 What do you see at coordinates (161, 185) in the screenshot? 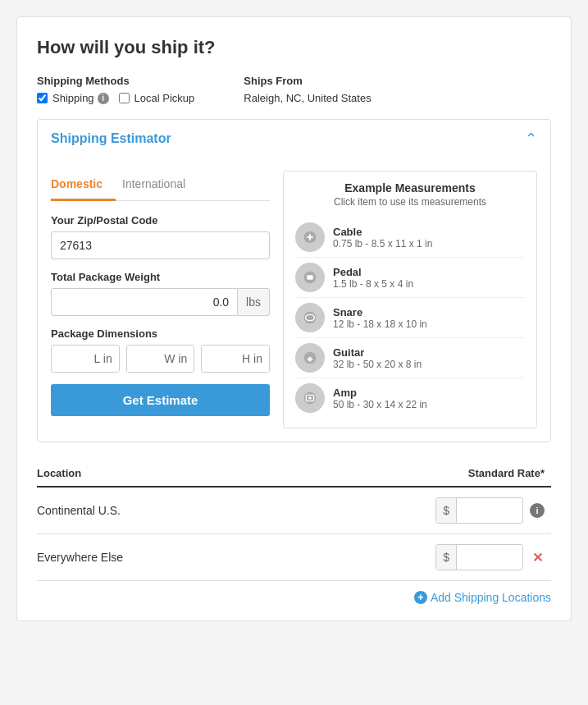
I see `tabs-row: Domestic International` at bounding box center [161, 185].